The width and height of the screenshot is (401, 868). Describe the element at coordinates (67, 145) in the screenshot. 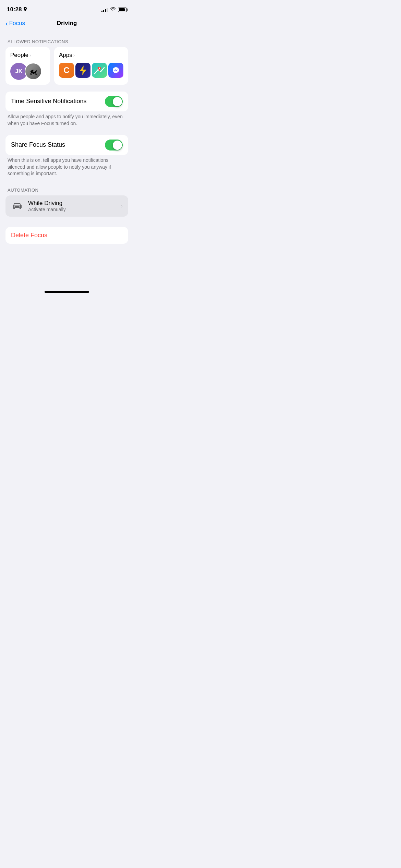

I see `share-focus-row: Share Focus Status` at that location.